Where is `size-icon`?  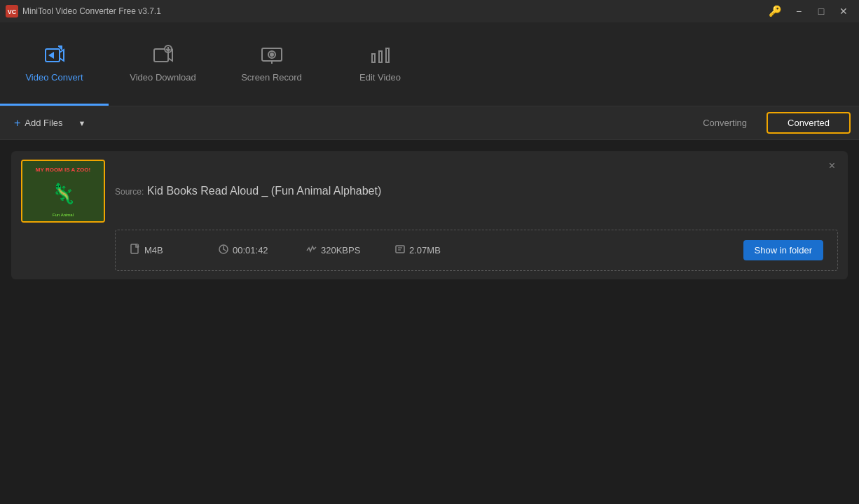
size-icon is located at coordinates (400, 251).